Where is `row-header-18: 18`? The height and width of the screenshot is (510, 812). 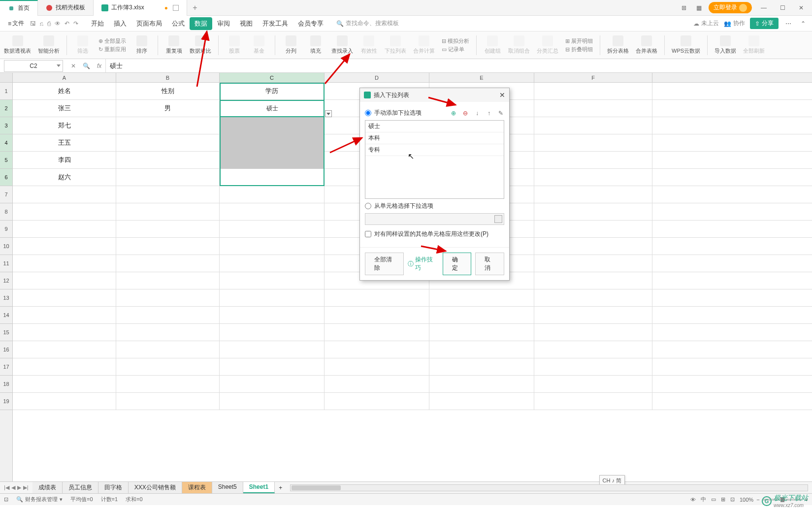 row-header-18: 18 is located at coordinates (6, 384).